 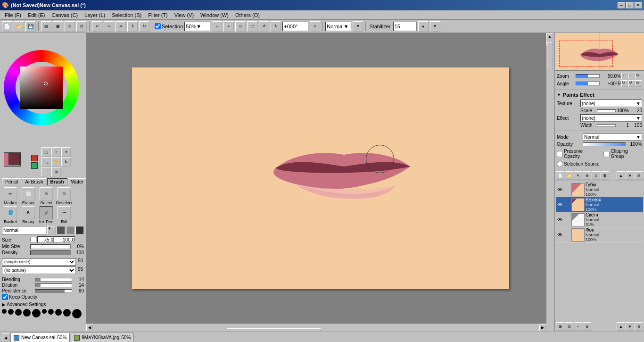 What do you see at coordinates (560, 190) in the screenshot?
I see `layer-eye-guby: 👁` at bounding box center [560, 190].